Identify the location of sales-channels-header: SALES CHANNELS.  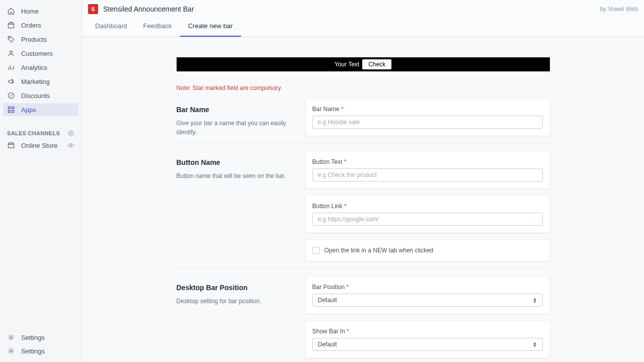
(41, 132).